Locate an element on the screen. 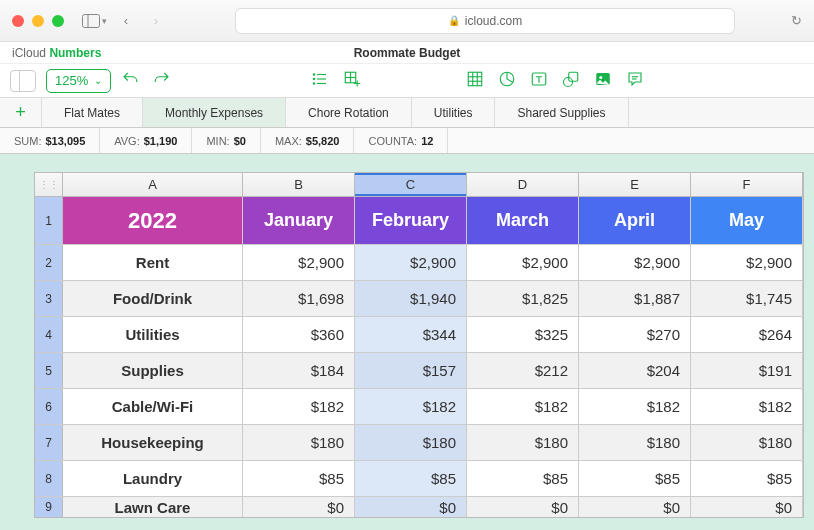 The height and width of the screenshot is (530, 814). row-header: 6 is located at coordinates (49, 406).